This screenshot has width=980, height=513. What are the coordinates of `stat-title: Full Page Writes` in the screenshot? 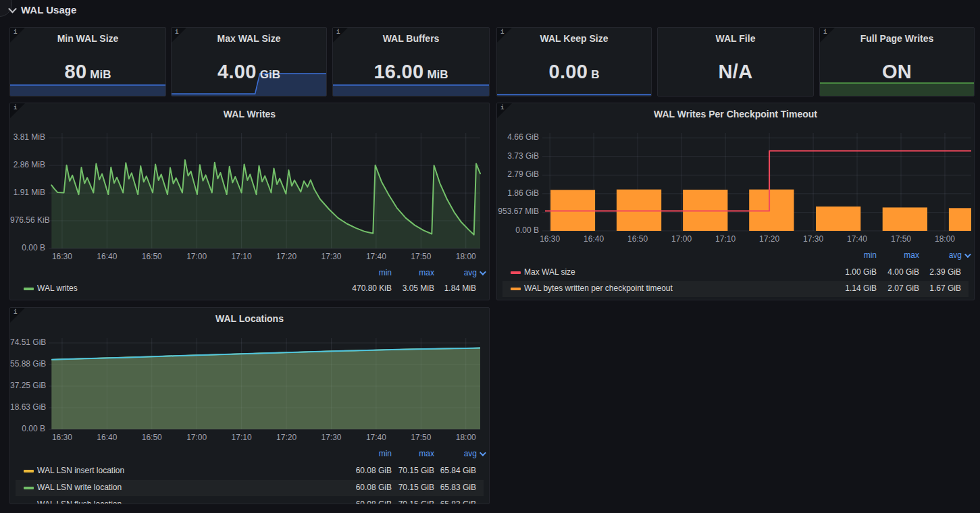 It's located at (897, 38).